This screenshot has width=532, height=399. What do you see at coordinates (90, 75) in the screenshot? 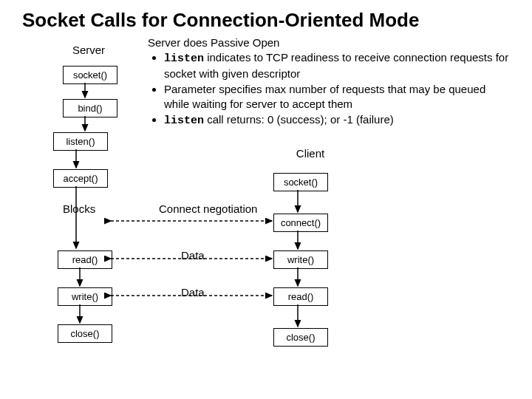
I see `server-box-socket: socket()` at bounding box center [90, 75].